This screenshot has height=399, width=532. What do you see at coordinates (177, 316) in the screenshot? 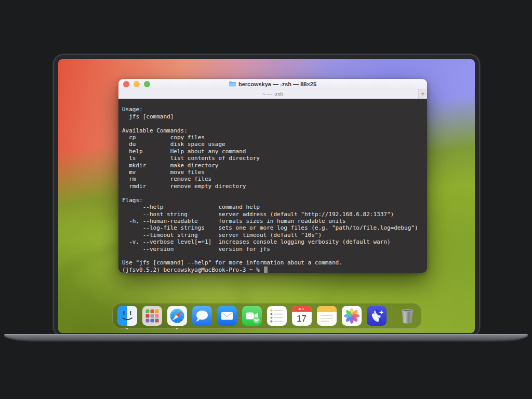
I see `dock-item-safari` at bounding box center [177, 316].